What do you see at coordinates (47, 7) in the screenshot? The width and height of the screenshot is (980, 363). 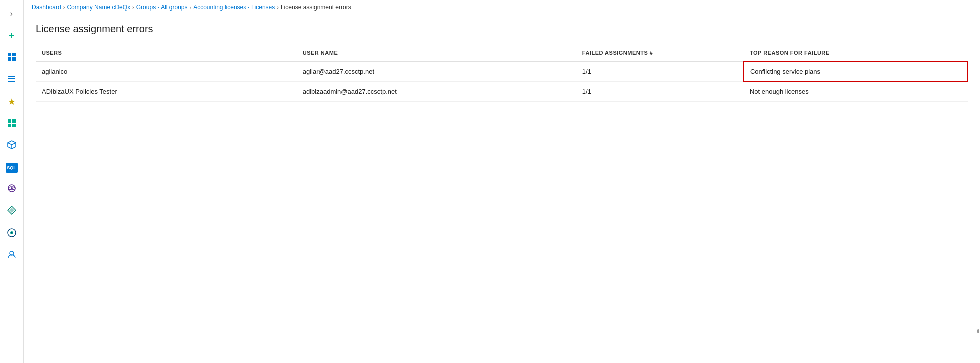 I see `breadcrumb-link-dashboard: Dashboard` at bounding box center [47, 7].